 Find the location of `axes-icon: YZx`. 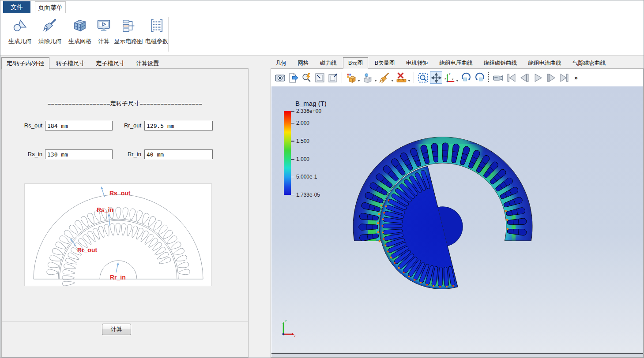

axes-icon: YZx is located at coordinates (449, 78).